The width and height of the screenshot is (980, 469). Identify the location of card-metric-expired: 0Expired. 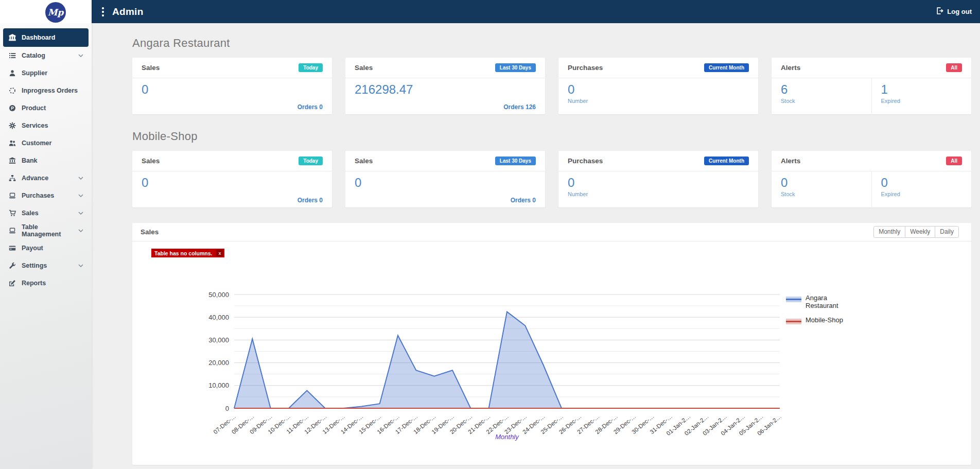
(921, 189).